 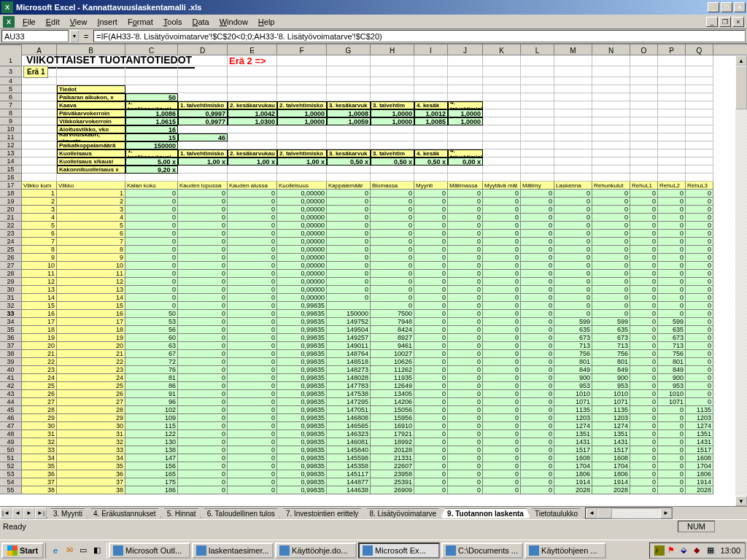 What do you see at coordinates (392, 426) in the screenshot?
I see `table-cell: 16910` at bounding box center [392, 426].